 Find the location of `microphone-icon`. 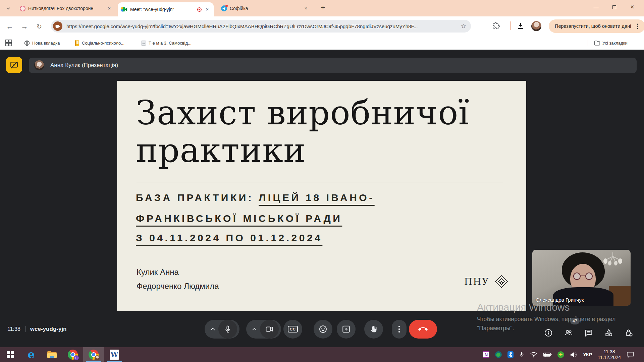

microphone-icon is located at coordinates (228, 329).